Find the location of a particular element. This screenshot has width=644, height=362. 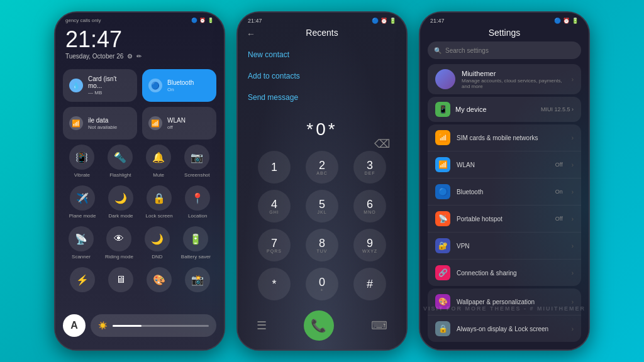

p1-icon-plane: ✈️ Plane mode is located at coordinates (83, 202).